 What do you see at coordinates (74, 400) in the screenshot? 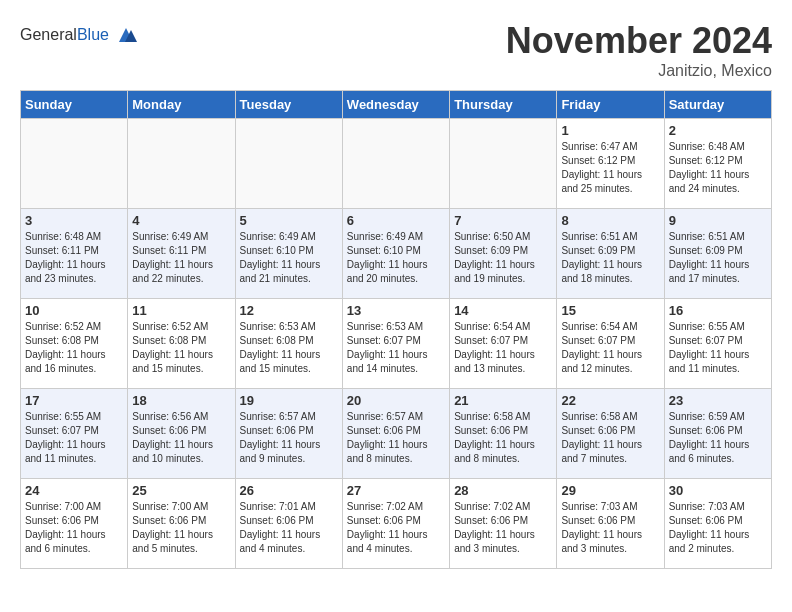
I see `day-number: 17` at bounding box center [74, 400].